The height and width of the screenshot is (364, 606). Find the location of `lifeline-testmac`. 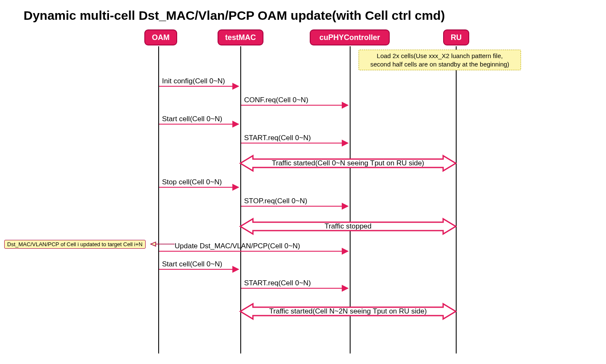

lifeline-testmac is located at coordinates (241, 200).